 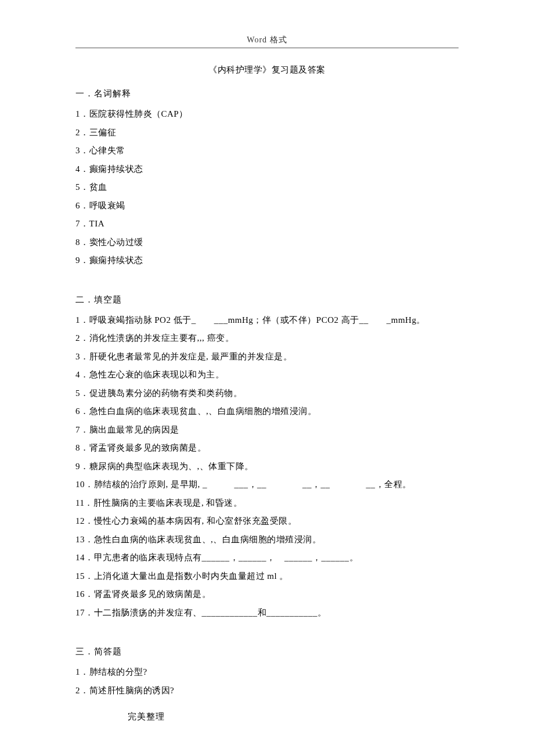 What do you see at coordinates (267, 485) in the screenshot?
I see `list-item: 10．肺结核的治疗原则, 是早期, _ ___，__ __，__ __，全程。` at bounding box center [267, 485].